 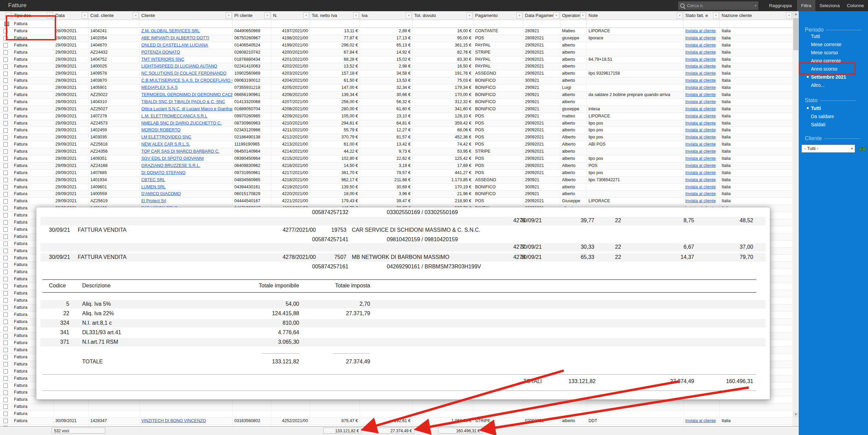 What do you see at coordinates (397, 159) in the screenshot?
I see `table-row: Fattura 29/09/2021 1409351 SGV EDIL DI S…` at bounding box center [397, 159].